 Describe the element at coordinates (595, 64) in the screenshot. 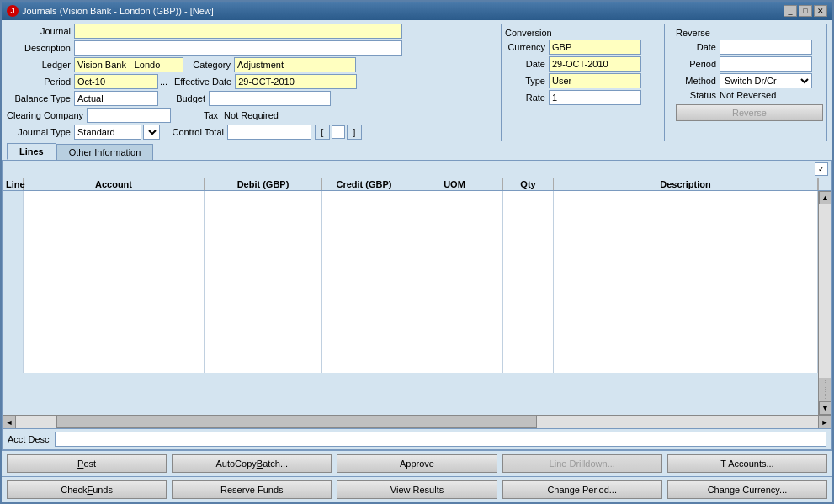

I see `conv-date-input` at that location.